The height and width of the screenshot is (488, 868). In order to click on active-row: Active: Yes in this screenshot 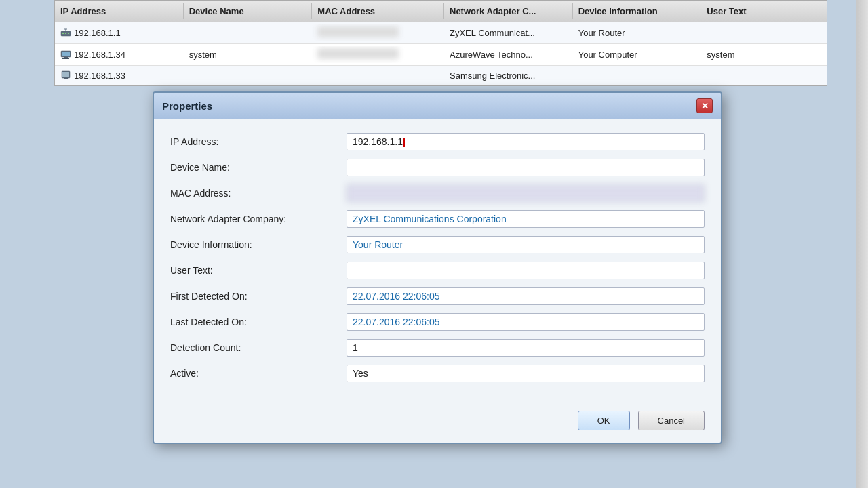, I will do `click(437, 373)`.